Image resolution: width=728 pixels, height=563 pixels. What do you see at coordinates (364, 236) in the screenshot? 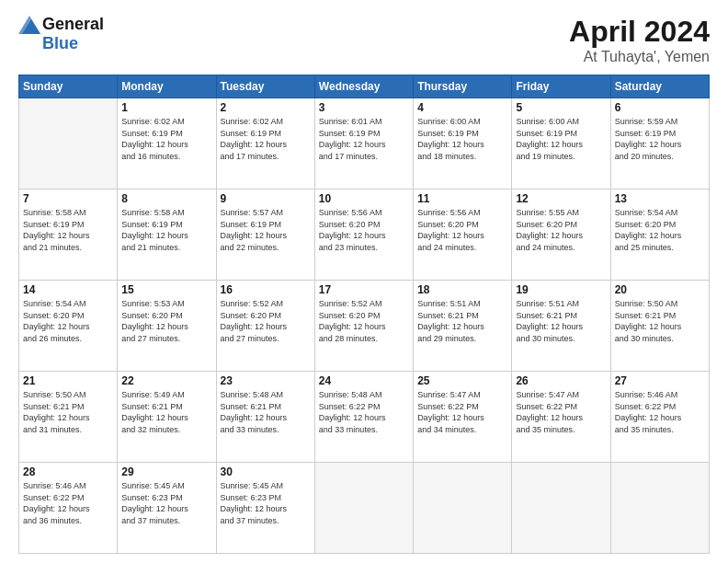
I see `calendar-cell: 10Sunrise: 5:56 AM Sunset: 6:20 PM Dayli…` at bounding box center [364, 236].